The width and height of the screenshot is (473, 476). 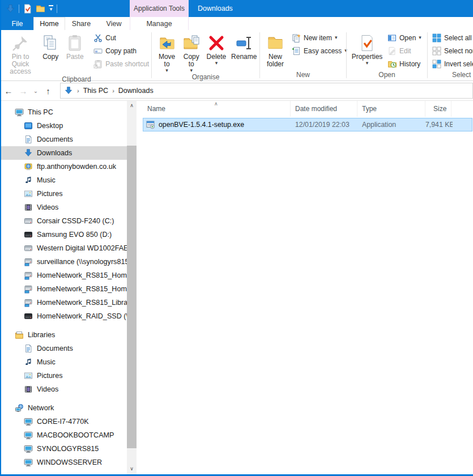 What do you see at coordinates (64, 422) in the screenshot?
I see `sidebar-item-core-i7: CORE-I7-4770K` at bounding box center [64, 422].